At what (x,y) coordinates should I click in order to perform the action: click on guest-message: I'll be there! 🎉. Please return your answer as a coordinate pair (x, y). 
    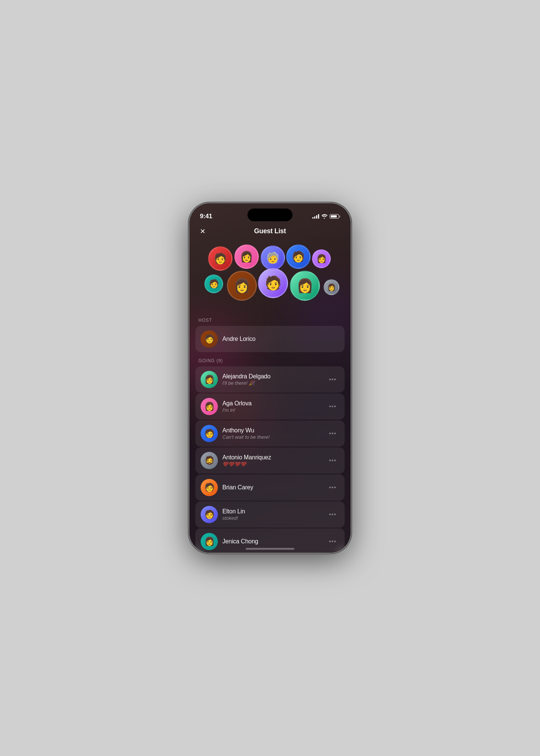
    Looking at the image, I should click on (272, 383).